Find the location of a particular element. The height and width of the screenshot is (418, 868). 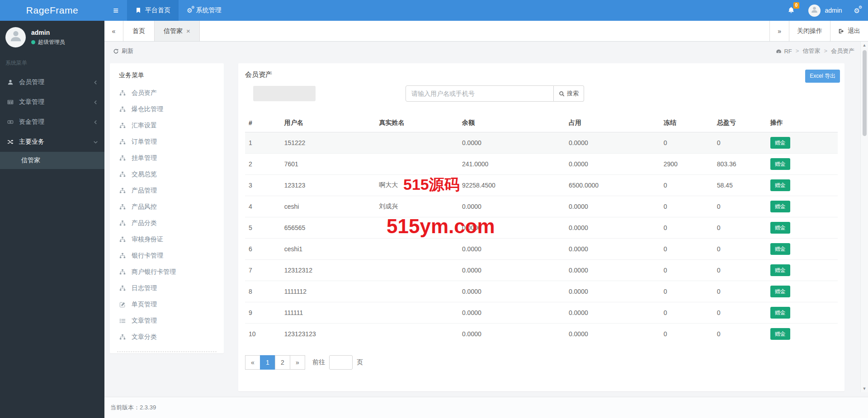

excel-export-button: Excel 导出 is located at coordinates (823, 76).